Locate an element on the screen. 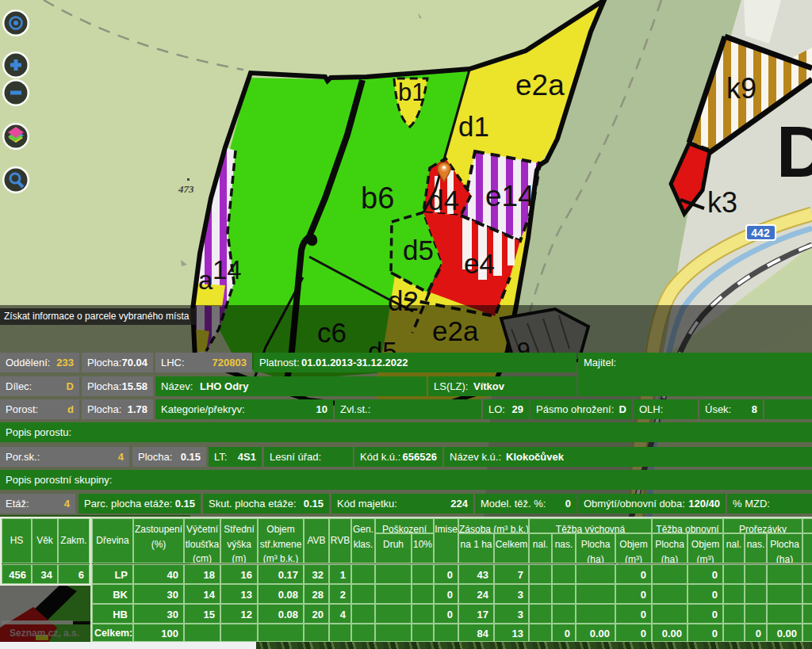 Image resolution: width=812 pixels, height=649 pixels. svg-text: e4 is located at coordinates (479, 263).